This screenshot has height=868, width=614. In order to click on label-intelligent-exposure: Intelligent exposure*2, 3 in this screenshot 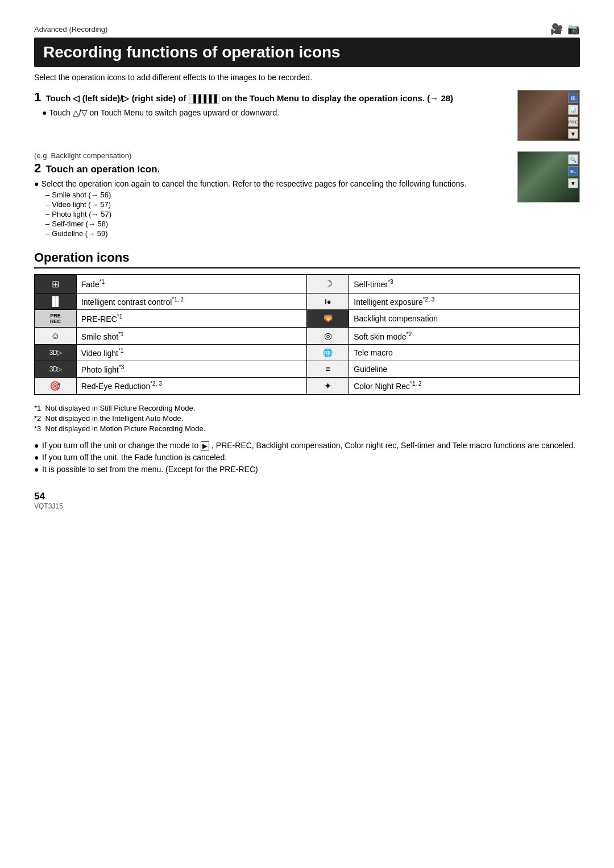, I will do `click(464, 301)`.